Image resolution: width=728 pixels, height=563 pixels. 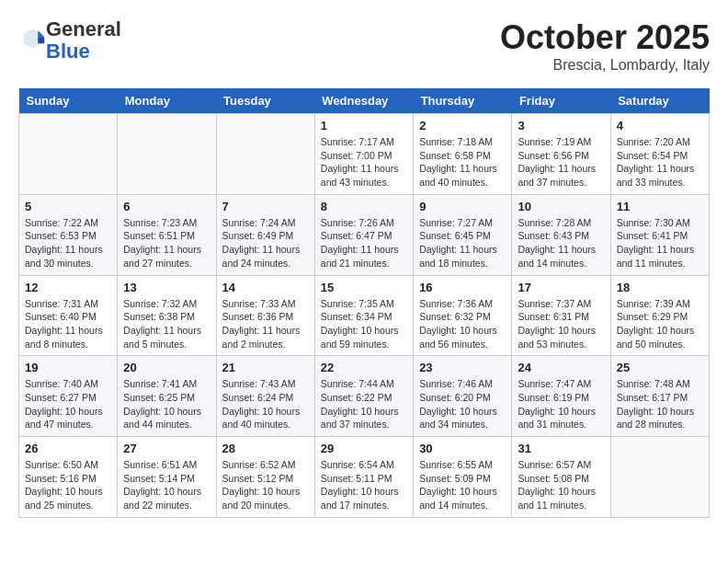 I want to click on day-info: Sunrise: 7:48 AM Sunset: 6:17 PM Dayligh…, so click(x=660, y=405).